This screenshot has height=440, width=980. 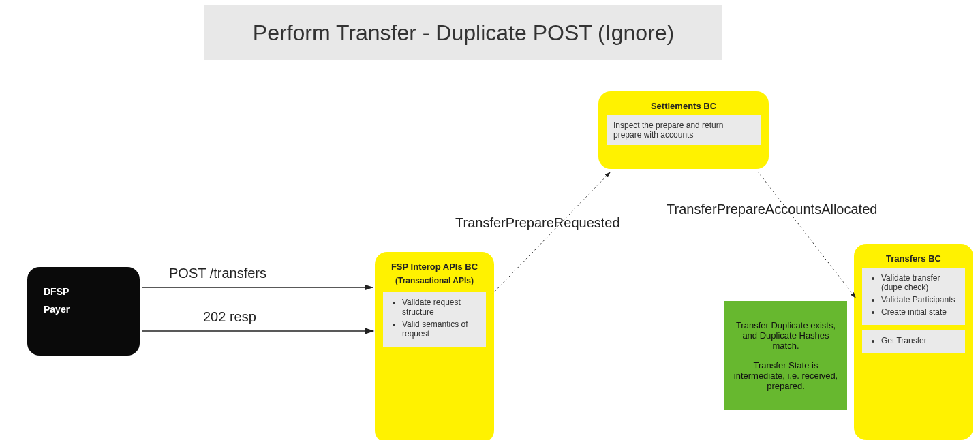 What do you see at coordinates (684, 106) in the screenshot?
I see `settlements-title: Settlements BC` at bounding box center [684, 106].